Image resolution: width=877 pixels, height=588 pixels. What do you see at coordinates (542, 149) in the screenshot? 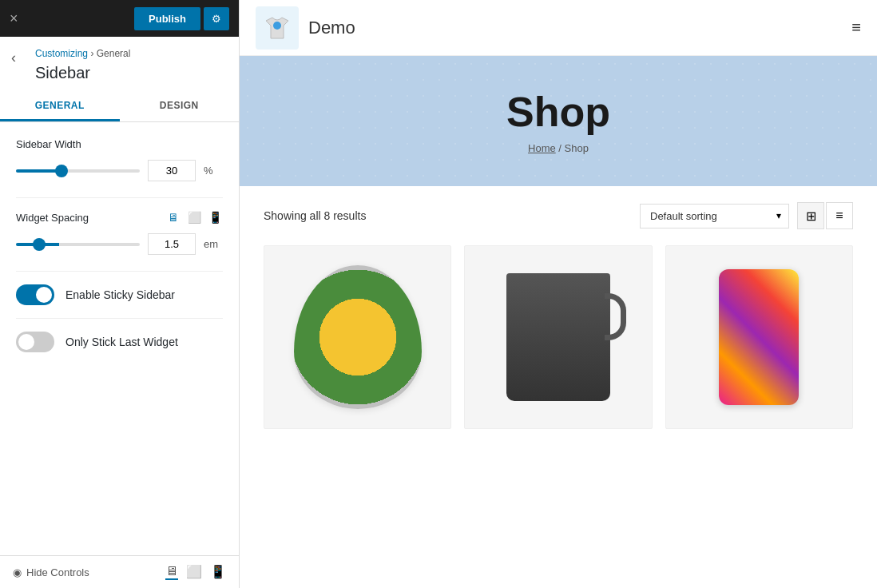
I see `breadcrumb-home: Home` at bounding box center [542, 149].